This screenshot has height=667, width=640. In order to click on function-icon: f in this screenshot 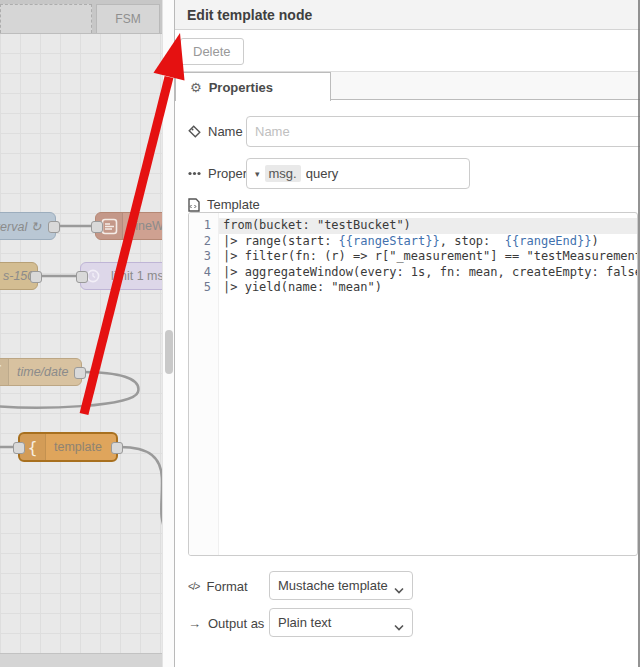, I will do `click(4, 372)`.